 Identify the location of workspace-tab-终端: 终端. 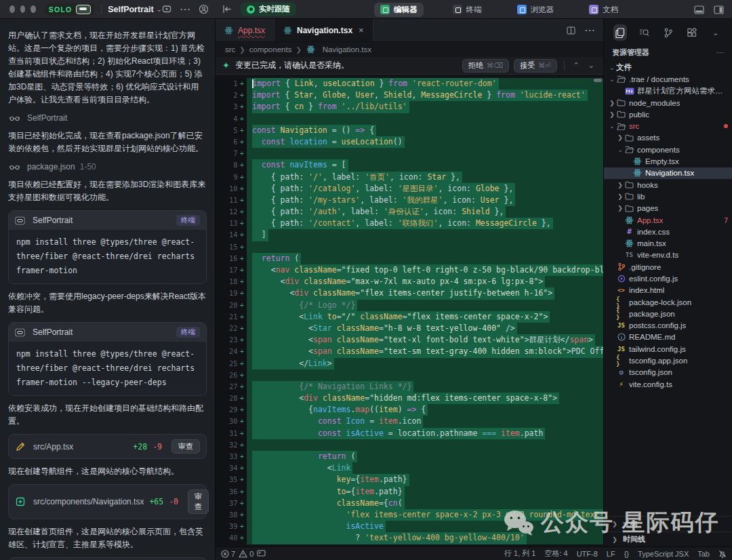
(468, 9).